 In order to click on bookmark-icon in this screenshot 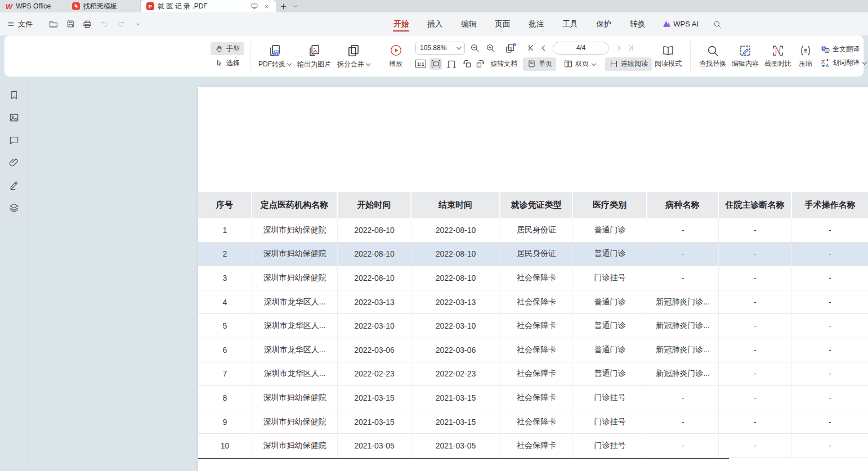, I will do `click(14, 95)`.